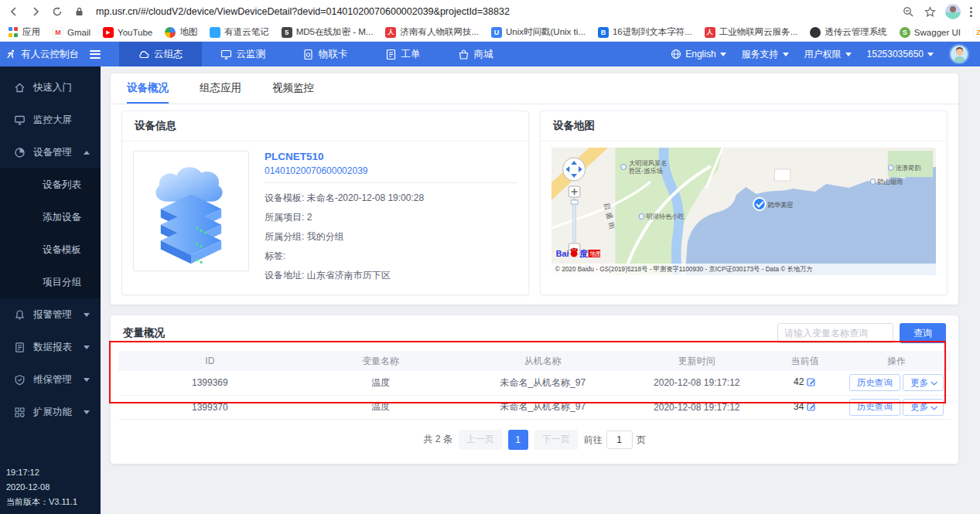 The height and width of the screenshot is (514, 980). Describe the element at coordinates (325, 54) in the screenshot. I see `nav-item-iot-card: 物联卡` at that location.